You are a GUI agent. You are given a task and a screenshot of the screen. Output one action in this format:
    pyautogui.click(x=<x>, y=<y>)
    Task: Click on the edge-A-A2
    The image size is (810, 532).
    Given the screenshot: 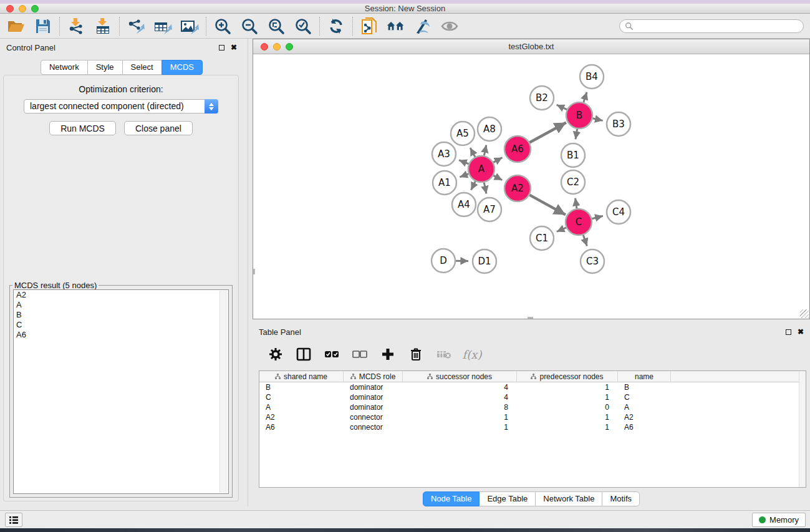 What is the action you would take?
    pyautogui.click(x=498, y=177)
    